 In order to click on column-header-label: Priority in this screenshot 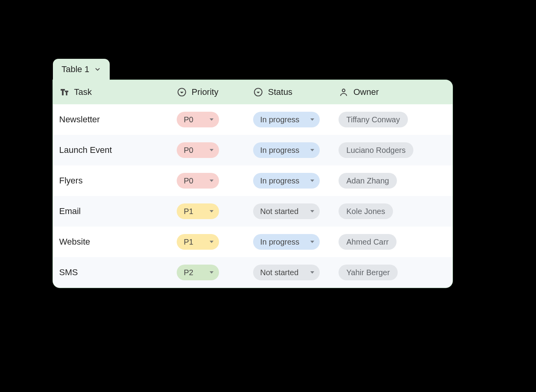, I will do `click(205, 92)`.